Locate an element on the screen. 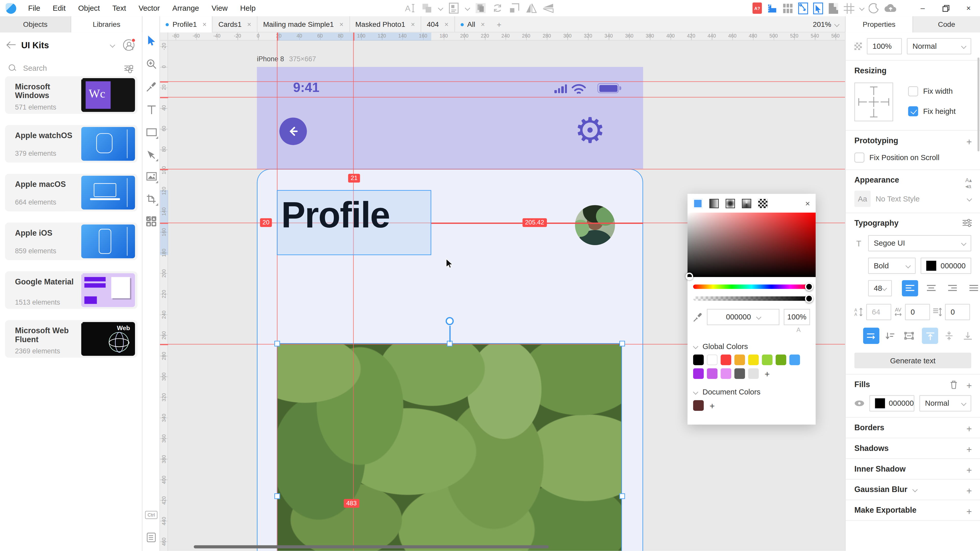  doc-tab-mailing-made-simple1: Mailing made Simple1× is located at coordinates (303, 24).